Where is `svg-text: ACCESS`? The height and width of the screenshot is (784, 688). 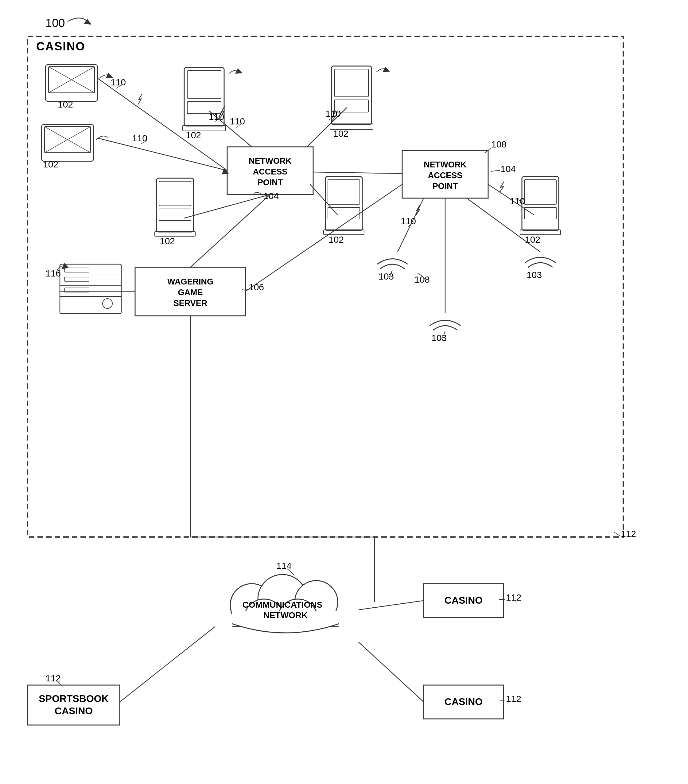
svg-text: ACCESS is located at coordinates (445, 175).